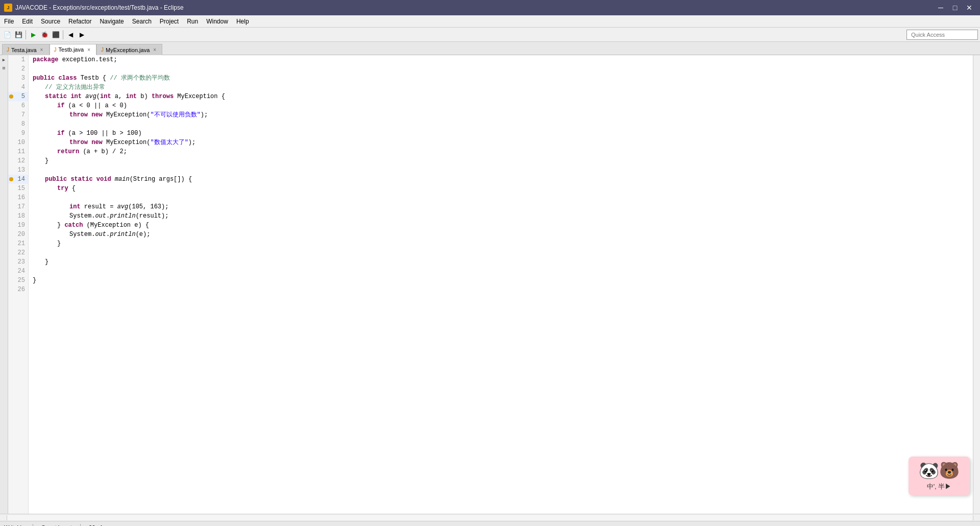 Image resolution: width=980 pixels, height=526 pixels. Describe the element at coordinates (490, 8) in the screenshot. I see `title-bar: J JAVACODE - Exception/src/exception/tes…` at that location.